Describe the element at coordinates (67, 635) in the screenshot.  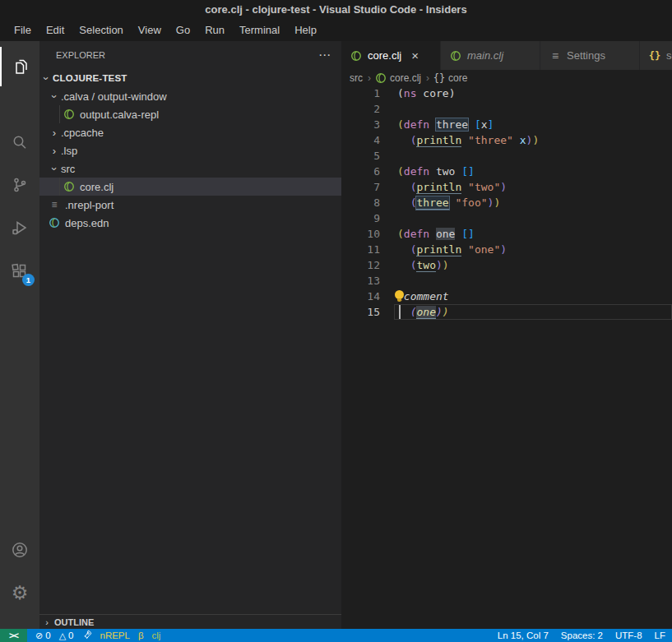
I see `warning-status-item: △0` at that location.